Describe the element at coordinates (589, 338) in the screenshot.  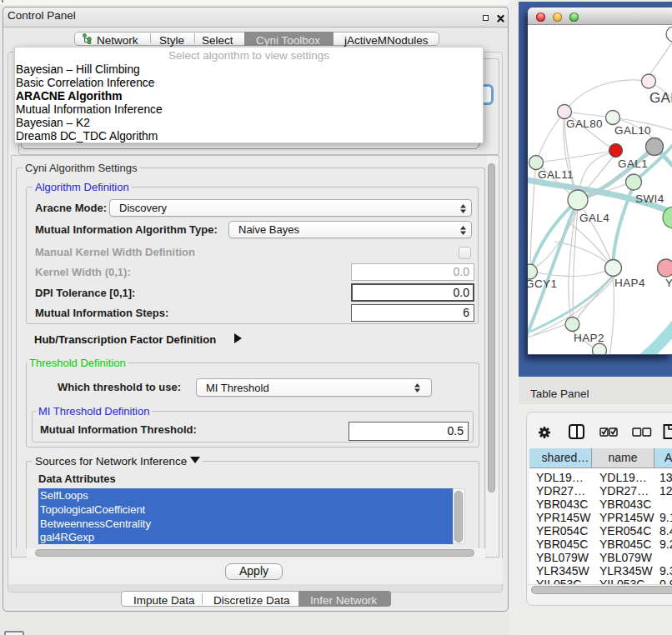
I see `svg-text: HAP2` at that location.